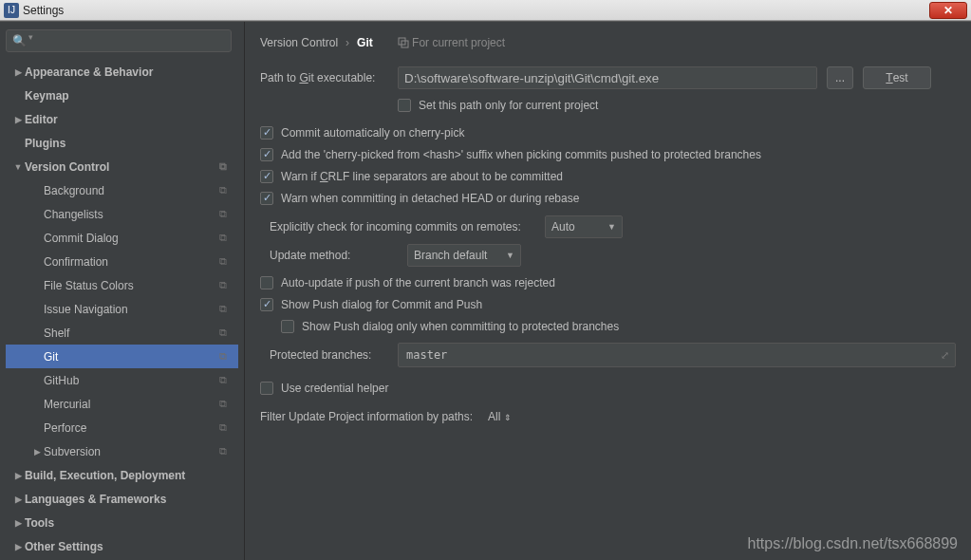 This screenshot has width=971, height=560. I want to click on search-icon: 🔍, so click(19, 41).